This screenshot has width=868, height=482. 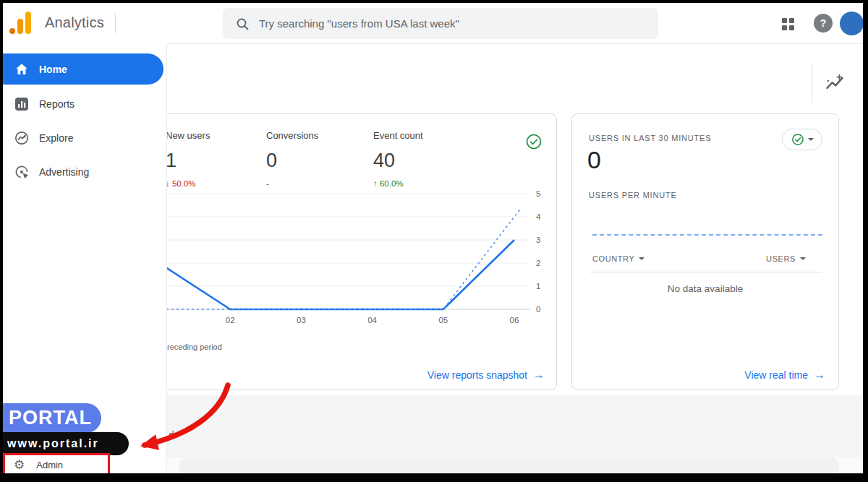 What do you see at coordinates (398, 160) in the screenshot?
I see `metric-value: 40` at bounding box center [398, 160].